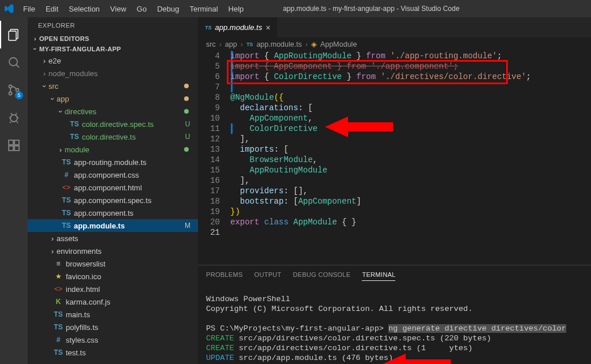  I want to click on tab-label: app.module.ts, so click(239, 28).